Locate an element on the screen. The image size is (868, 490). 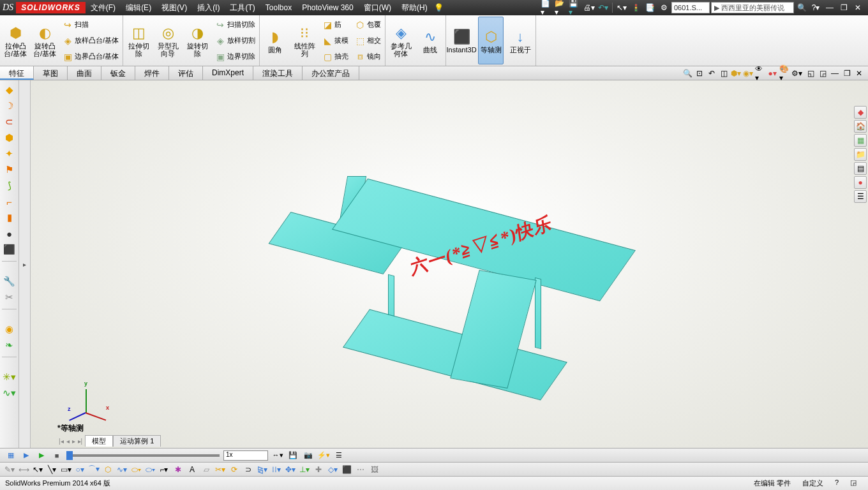
bt-dim-icon: ⟷ is located at coordinates (24, 470).